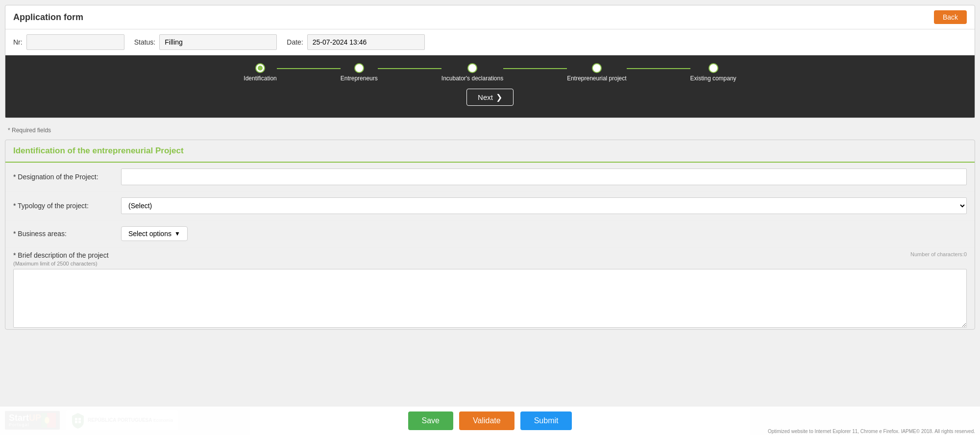 This screenshot has height=435, width=980. I want to click on step-label-existing: Existing company, so click(713, 78).